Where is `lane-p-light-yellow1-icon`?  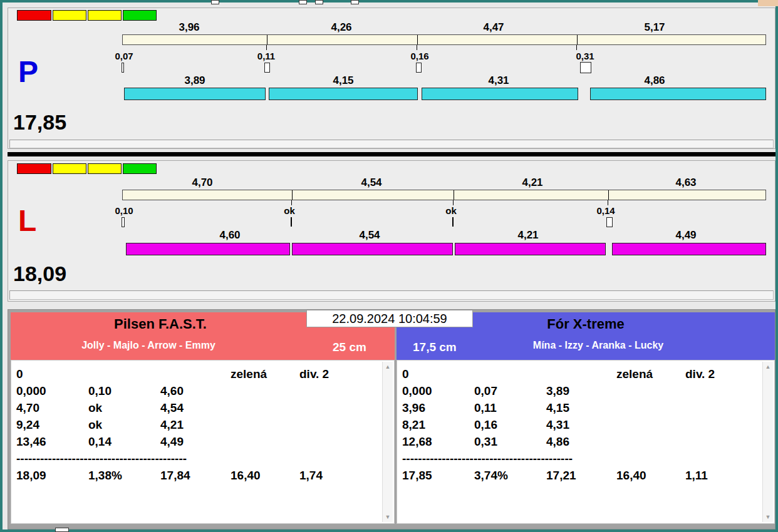
lane-p-light-yellow1-icon is located at coordinates (70, 15).